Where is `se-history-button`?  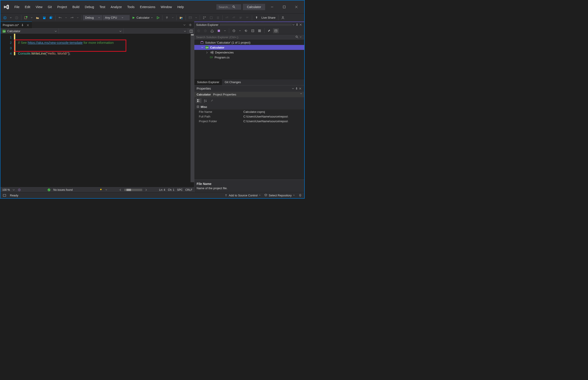
se-history-button is located at coordinates (234, 31).